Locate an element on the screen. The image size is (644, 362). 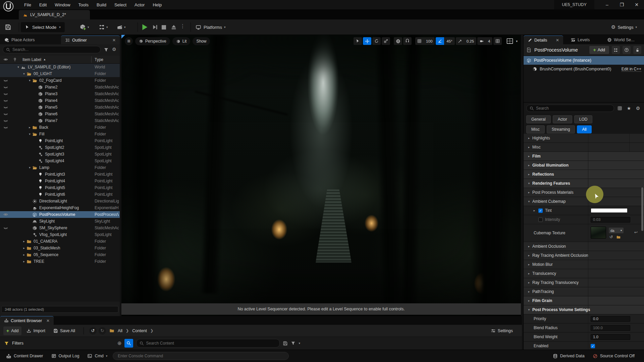
menu-select: Select is located at coordinates (120, 5).